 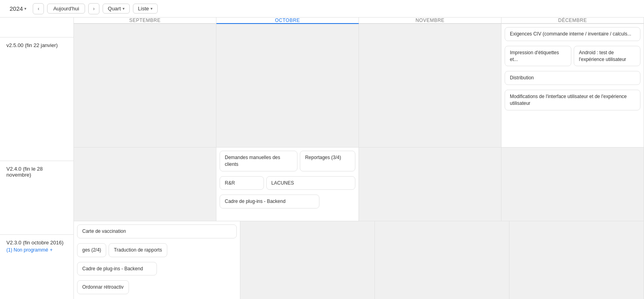 I want to click on year-label: 2024, so click(x=16, y=9).